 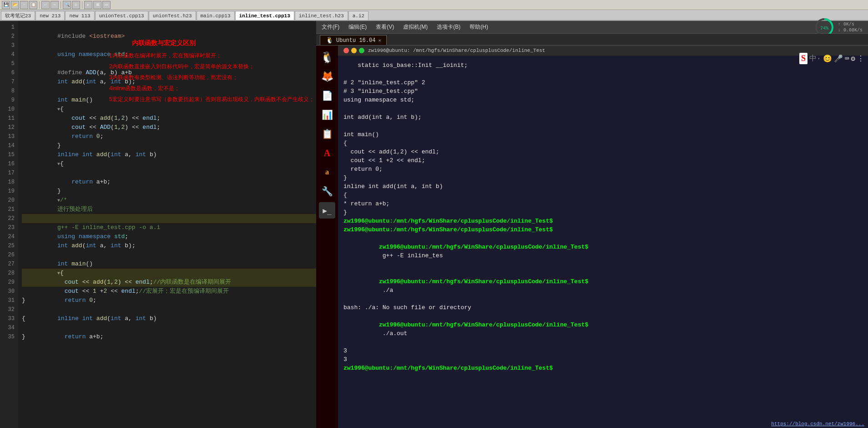 I want to click on close-dot, so click(x=346, y=51).